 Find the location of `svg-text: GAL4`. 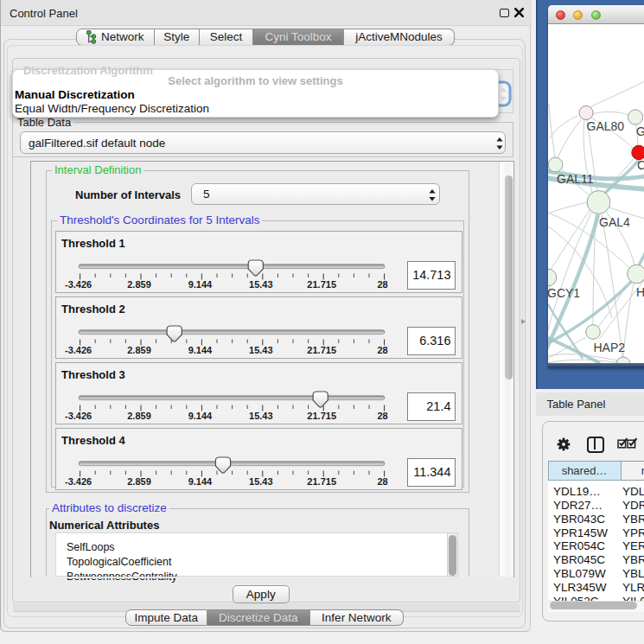

svg-text: GAL4 is located at coordinates (615, 222).